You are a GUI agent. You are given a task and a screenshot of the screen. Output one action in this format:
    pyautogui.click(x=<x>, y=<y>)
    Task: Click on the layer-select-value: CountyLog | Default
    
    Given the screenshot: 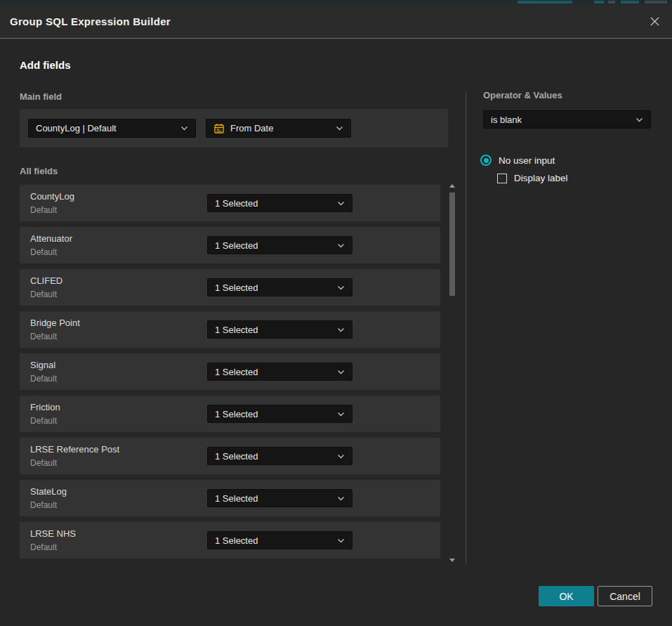 What is the action you would take?
    pyautogui.click(x=76, y=128)
    